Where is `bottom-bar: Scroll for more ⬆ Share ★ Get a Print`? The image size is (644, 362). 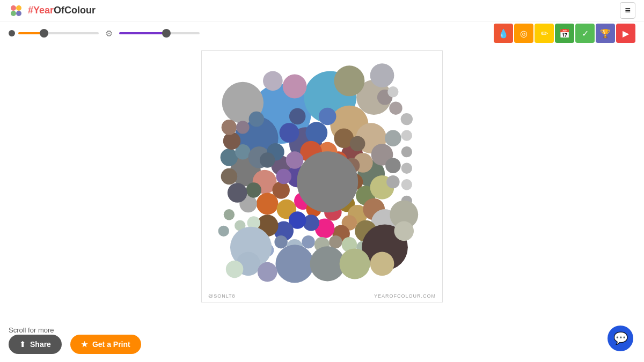 bottom-bar: Scroll for more ⬆ Share ★ Get a Print is located at coordinates (322, 344).